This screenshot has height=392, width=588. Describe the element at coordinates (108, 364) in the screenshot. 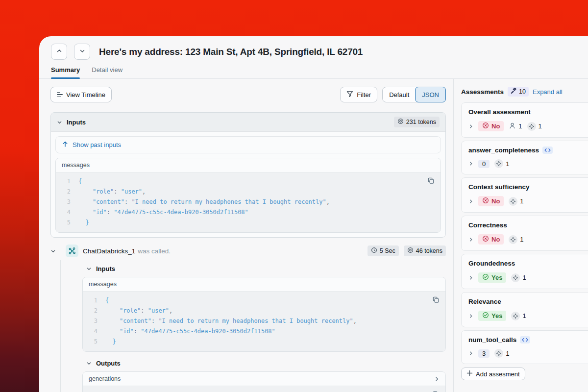

I see `span-outputs-label: Outputs` at that location.